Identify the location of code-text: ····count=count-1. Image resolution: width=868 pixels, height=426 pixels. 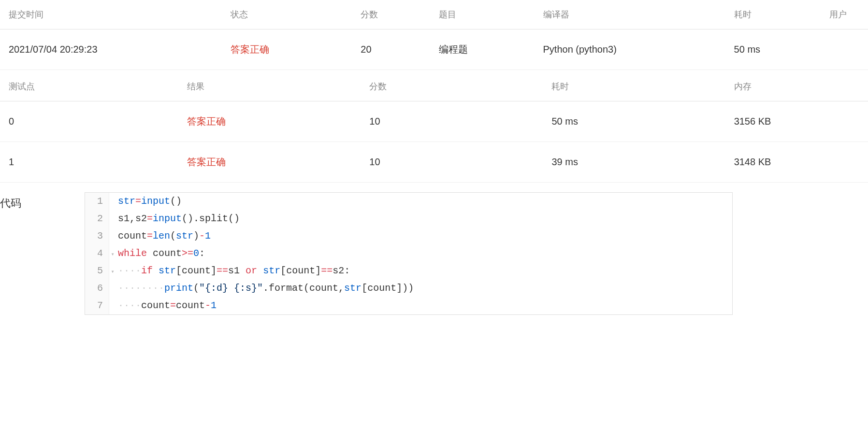
(166, 306).